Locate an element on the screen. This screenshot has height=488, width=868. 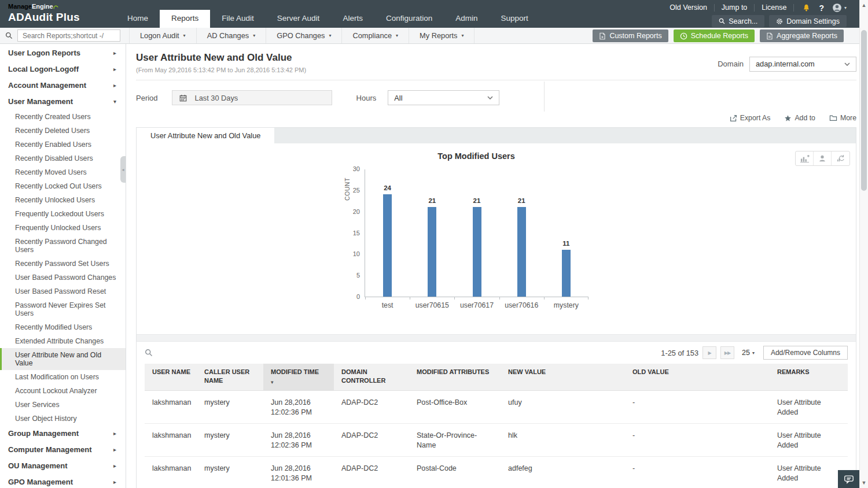
custom-reports-button: Custom Reports is located at coordinates (630, 36).